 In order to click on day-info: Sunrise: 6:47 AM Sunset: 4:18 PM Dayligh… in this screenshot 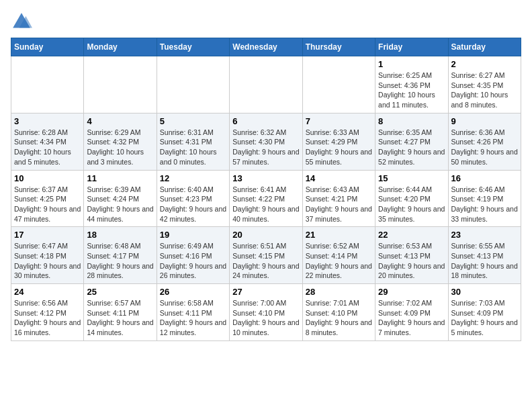, I will do `click(47, 261)`.